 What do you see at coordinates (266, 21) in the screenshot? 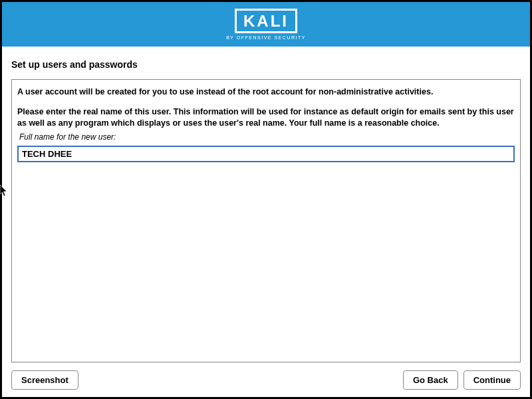
I see `logo-frame: KALI` at bounding box center [266, 21].